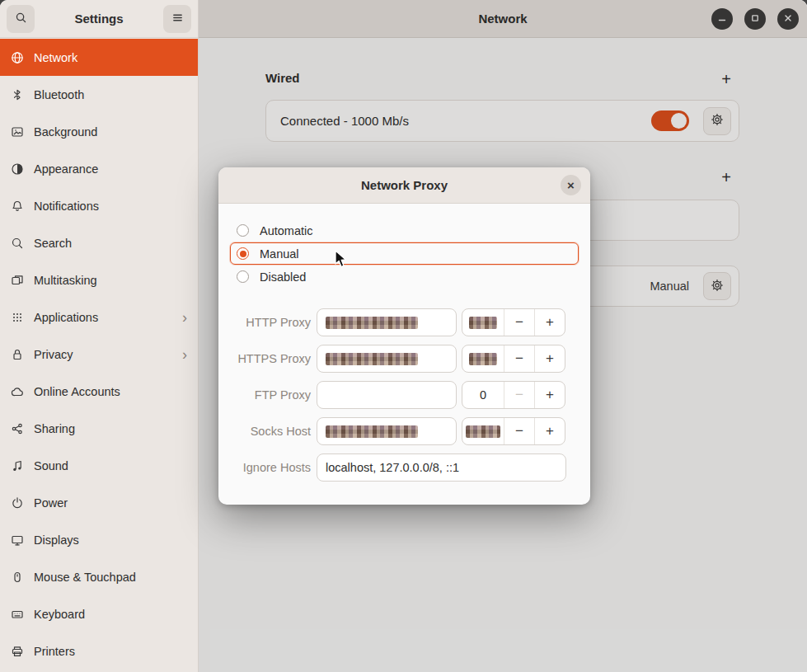 The height and width of the screenshot is (672, 807). What do you see at coordinates (483, 431) in the screenshot?
I see `socks-port-value` at bounding box center [483, 431].